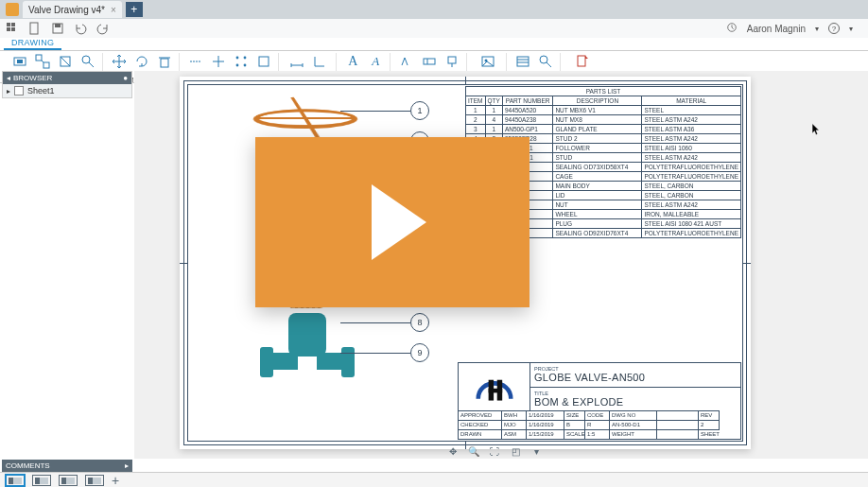 The image size is (868, 487). What do you see at coordinates (196, 61) in the screenshot?
I see `centerline-icon` at bounding box center [196, 61].